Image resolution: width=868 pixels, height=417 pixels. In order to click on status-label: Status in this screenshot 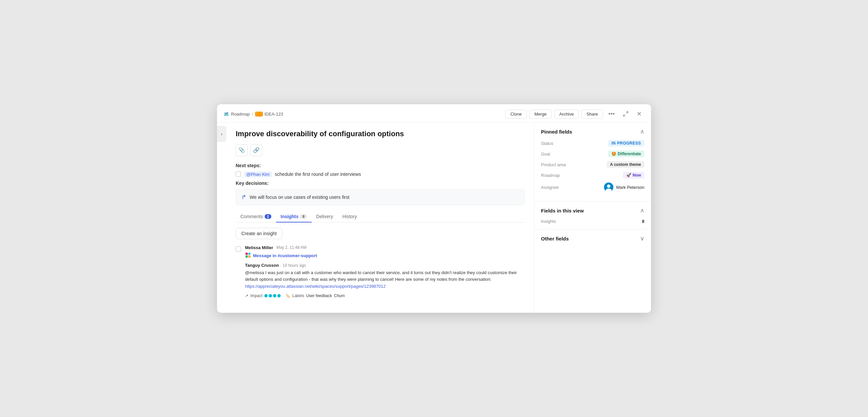, I will do `click(556, 143)`.